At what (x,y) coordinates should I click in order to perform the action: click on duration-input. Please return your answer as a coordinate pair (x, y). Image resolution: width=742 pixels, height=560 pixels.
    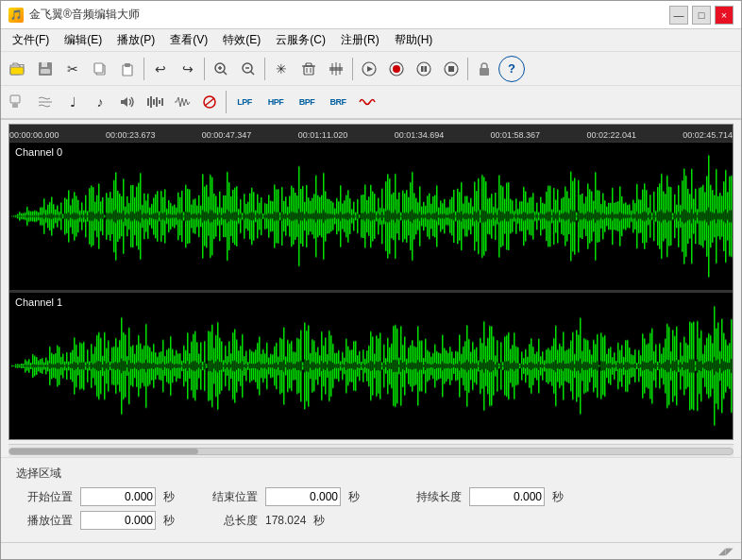
    Looking at the image, I should click on (507, 497).